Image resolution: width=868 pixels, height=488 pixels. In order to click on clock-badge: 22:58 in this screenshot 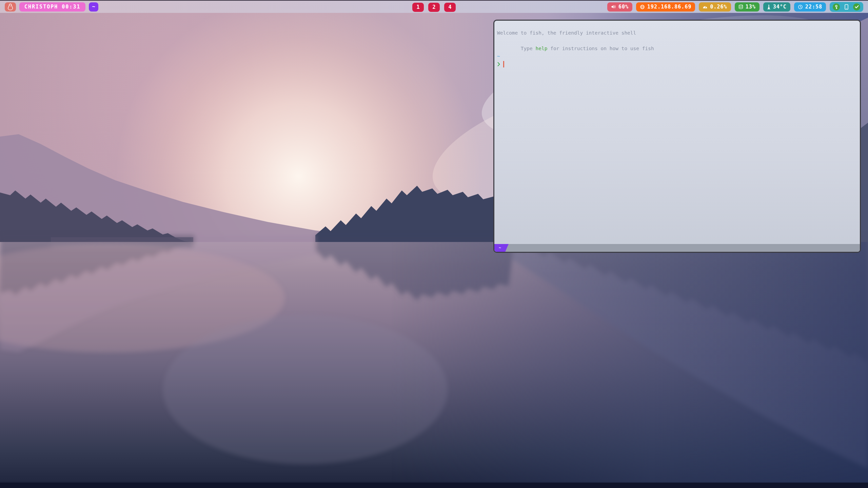, I will do `click(810, 7)`.